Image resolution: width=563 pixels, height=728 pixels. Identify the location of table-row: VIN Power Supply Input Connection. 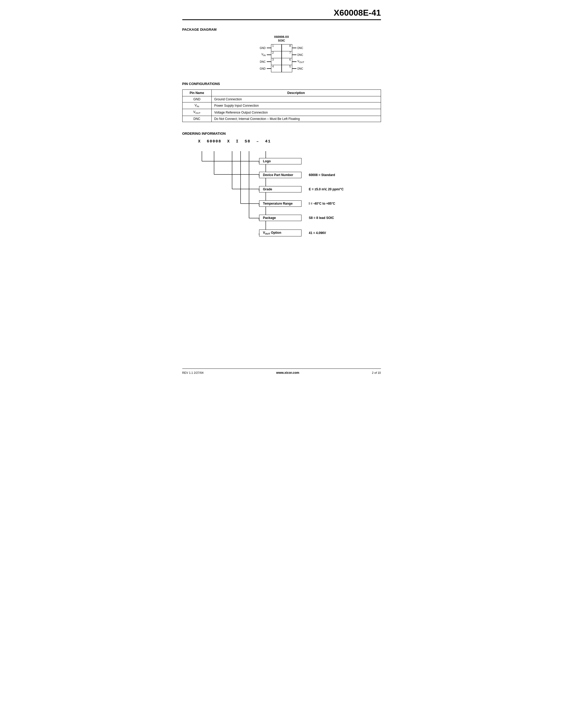
(282, 106).